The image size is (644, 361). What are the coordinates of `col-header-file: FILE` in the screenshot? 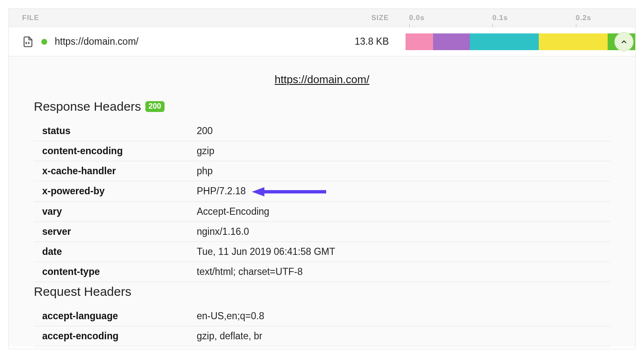 It's located at (163, 18).